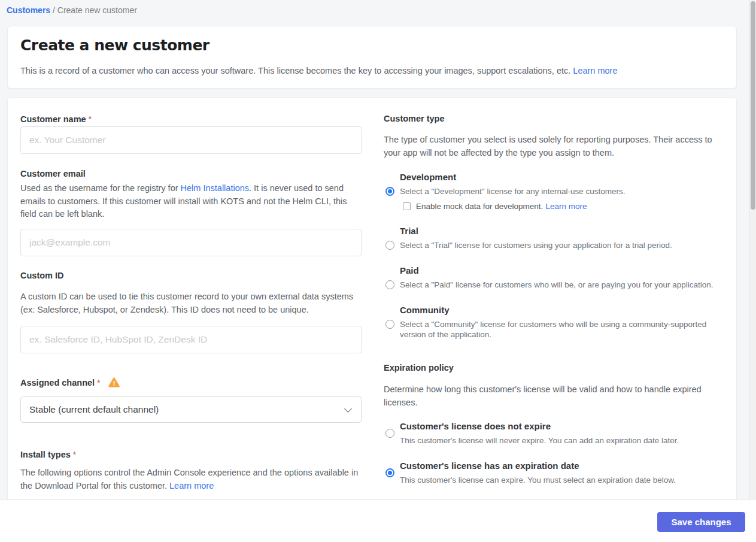 The height and width of the screenshot is (542, 756). Describe the element at coordinates (390, 246) in the screenshot. I see `trial-radio` at that location.